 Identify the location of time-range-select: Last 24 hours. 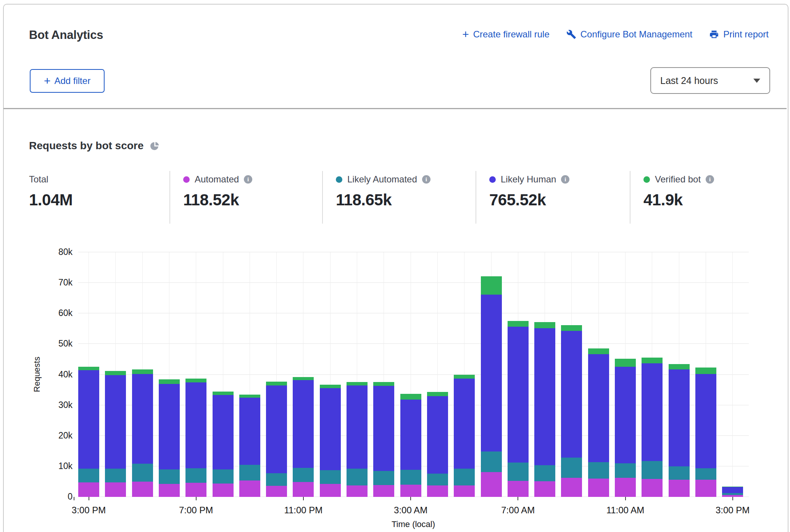
(710, 81).